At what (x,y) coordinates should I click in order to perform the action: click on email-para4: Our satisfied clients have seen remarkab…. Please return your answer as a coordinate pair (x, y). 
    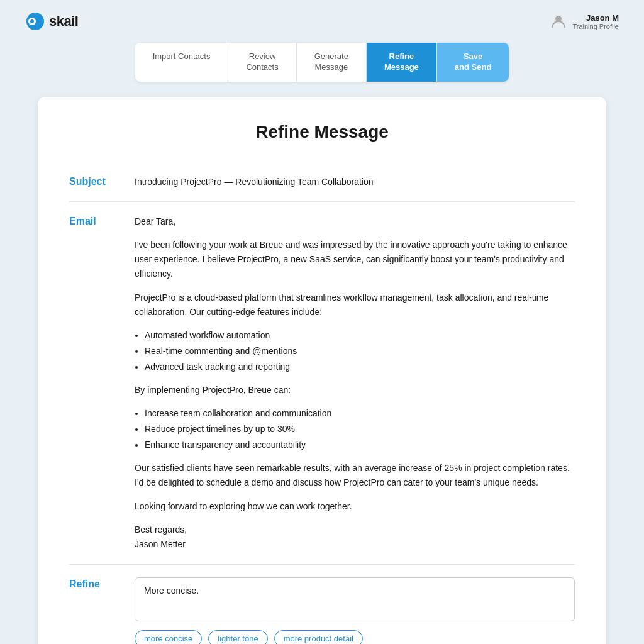
    Looking at the image, I should click on (355, 475).